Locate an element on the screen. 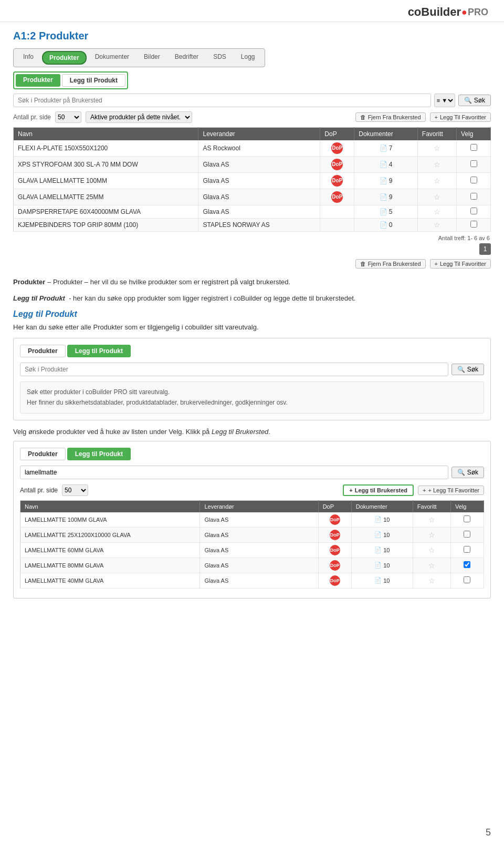 This screenshot has height=846, width=504. search-select: ≡ ▼ is located at coordinates (445, 100).